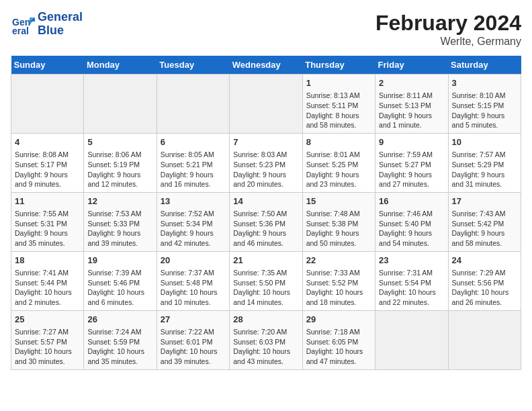 Image resolution: width=532 pixels, height=411 pixels. What do you see at coordinates (449, 23) in the screenshot?
I see `calendar-title: February 2024` at bounding box center [449, 23].